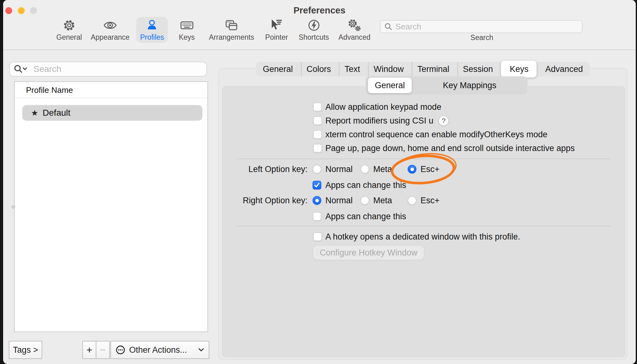  Describe the element at coordinates (160, 350) in the screenshot. I see `other-actions-dropdown: Other Actions...` at that location.